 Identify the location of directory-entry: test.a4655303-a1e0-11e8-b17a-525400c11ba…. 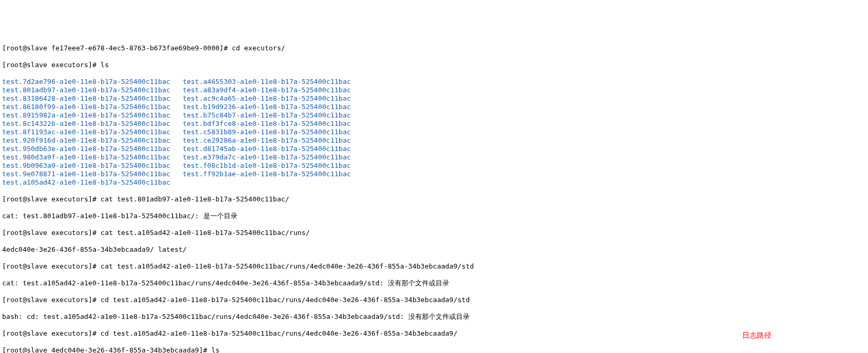
(266, 82).